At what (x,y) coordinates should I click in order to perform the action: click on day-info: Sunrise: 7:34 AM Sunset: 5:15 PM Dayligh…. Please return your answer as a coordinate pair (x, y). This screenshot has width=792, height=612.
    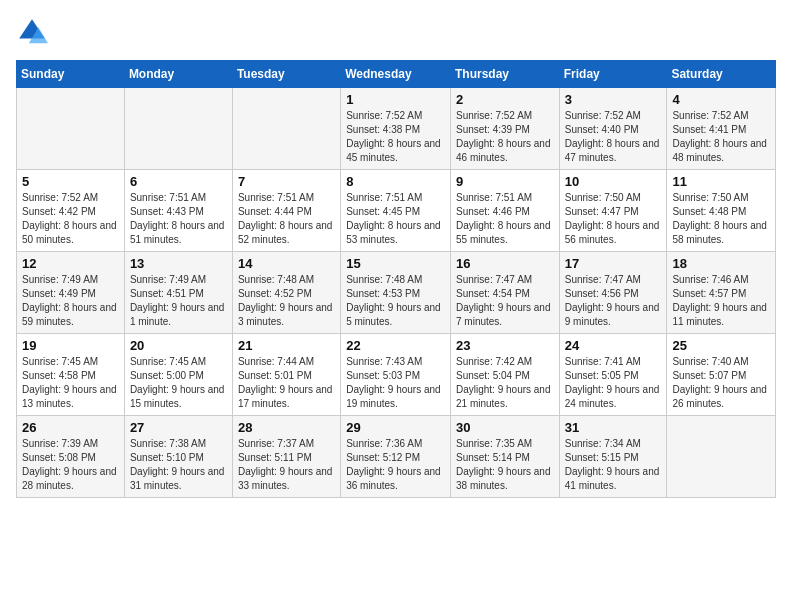
    Looking at the image, I should click on (614, 465).